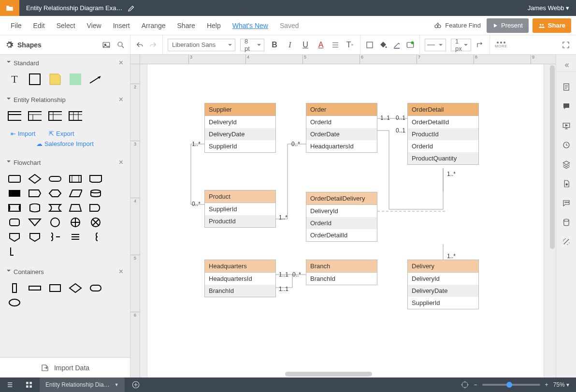 The width and height of the screenshot is (576, 392). Describe the element at coordinates (342, 273) in the screenshot. I see `entity-branch: BranchBranchId` at that location.